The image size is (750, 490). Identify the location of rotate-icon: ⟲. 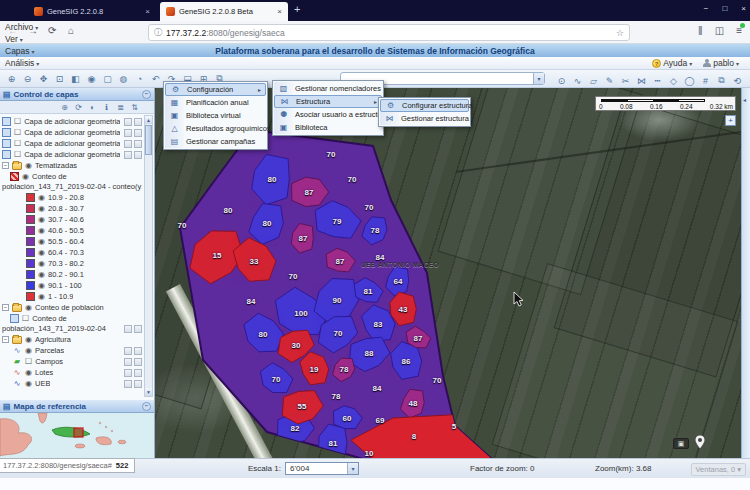
(738, 80).